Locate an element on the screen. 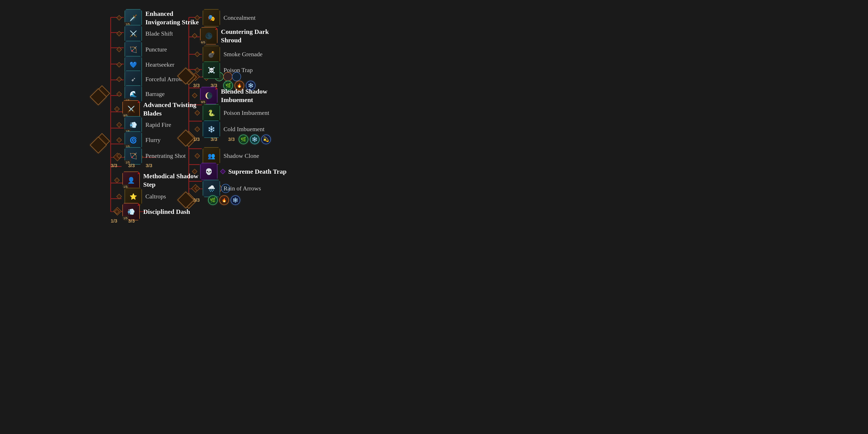 The width and height of the screenshot is (868, 434). node-countering-dark-shroud: 🌑 6/5 ✕ Countering DarkShroud is located at coordinates (231, 36).